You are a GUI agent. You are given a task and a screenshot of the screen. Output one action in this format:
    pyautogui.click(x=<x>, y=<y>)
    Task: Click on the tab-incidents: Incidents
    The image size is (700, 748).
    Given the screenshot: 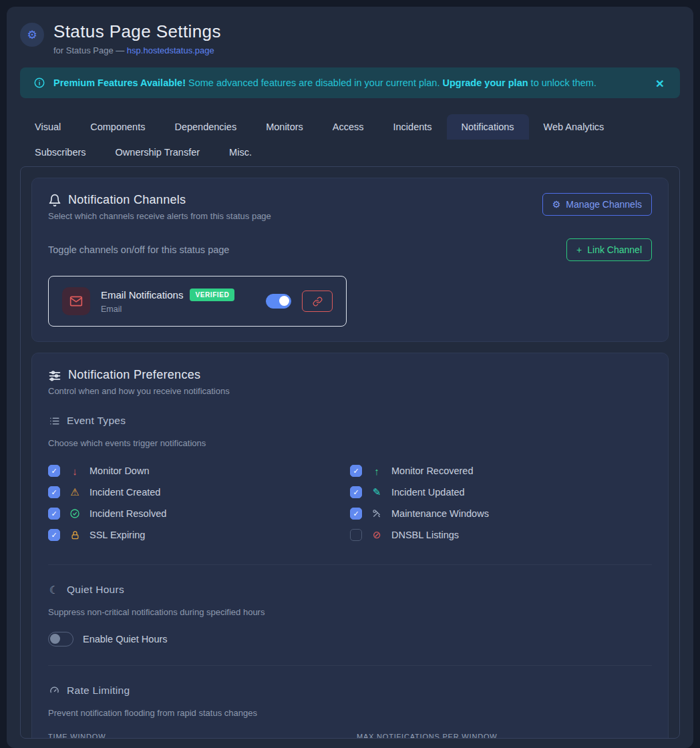 What is the action you would take?
    pyautogui.click(x=413, y=127)
    